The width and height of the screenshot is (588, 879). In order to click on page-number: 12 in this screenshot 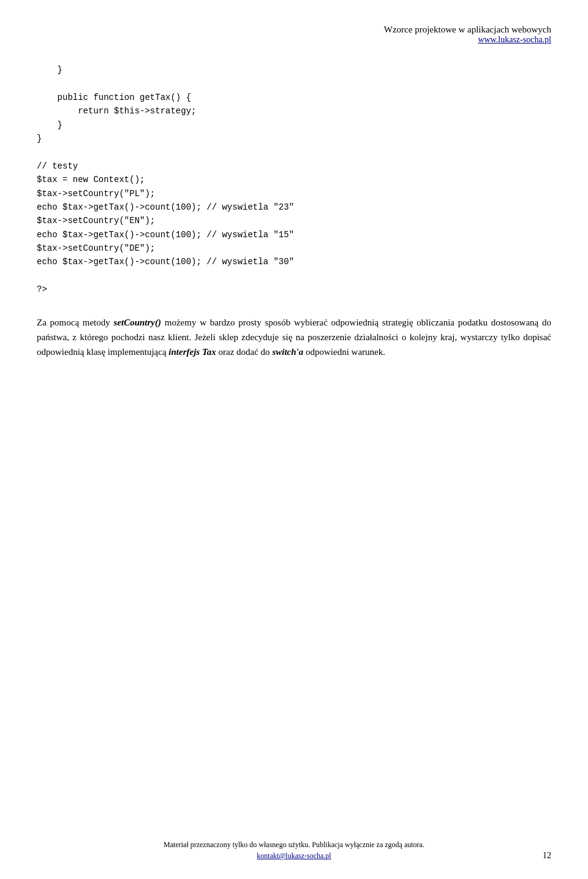, I will do `click(547, 856)`.